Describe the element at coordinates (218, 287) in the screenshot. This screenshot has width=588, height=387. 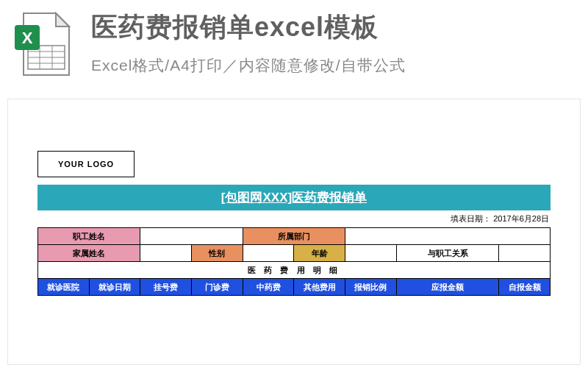
I see `hdr-outpatient-fee: 门诊费` at that location.